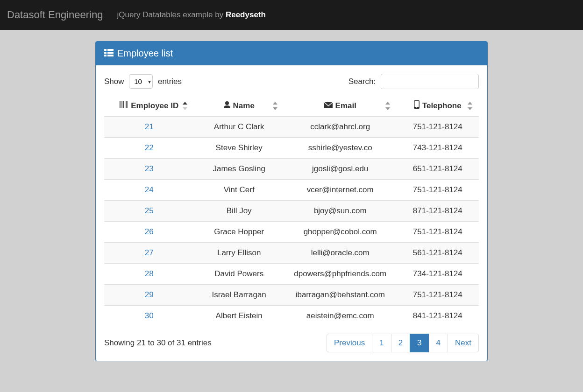 This screenshot has height=392, width=583. What do you see at coordinates (149, 316) in the screenshot?
I see `cell-id: 30` at bounding box center [149, 316].